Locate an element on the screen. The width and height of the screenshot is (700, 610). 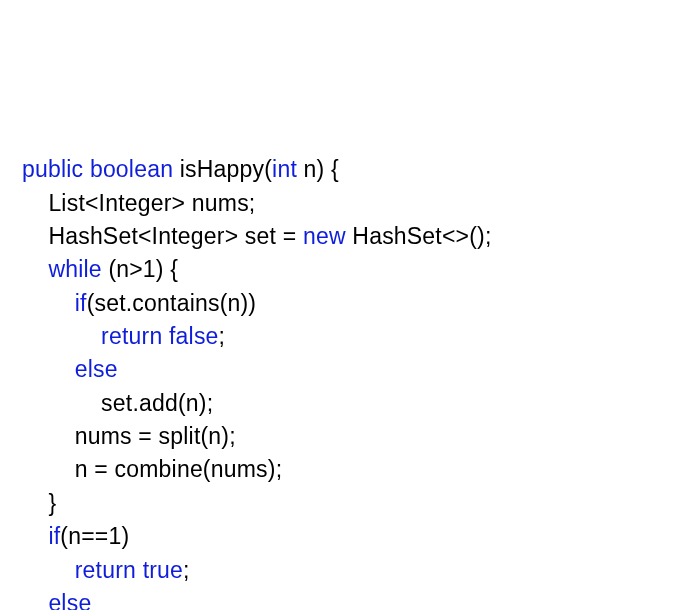
code-token: (n==1) is located at coordinates (94, 536).